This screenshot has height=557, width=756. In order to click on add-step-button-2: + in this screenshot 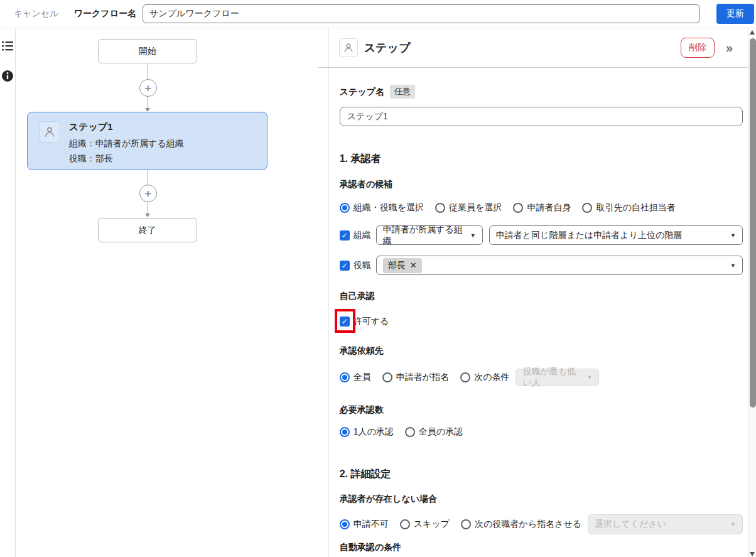, I will do `click(148, 193)`.